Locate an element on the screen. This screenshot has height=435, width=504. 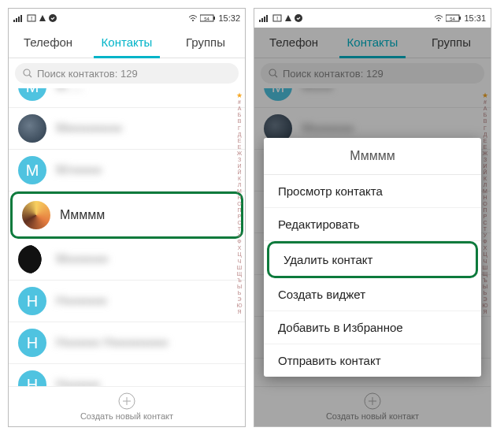
status-time: 15:32 is located at coordinates (229, 18).